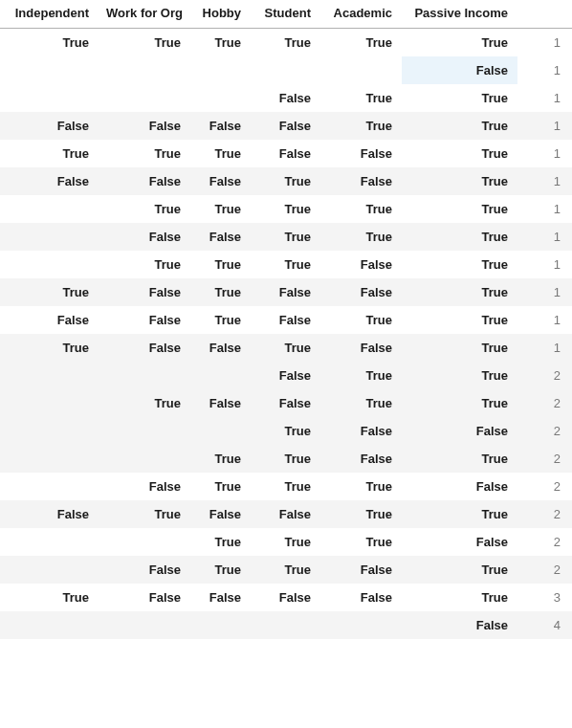 The width and height of the screenshot is (572, 728). Describe the element at coordinates (286, 515) in the screenshot. I see `table-row: FalseTrueFalseFalseTrueTrue2` at that location.